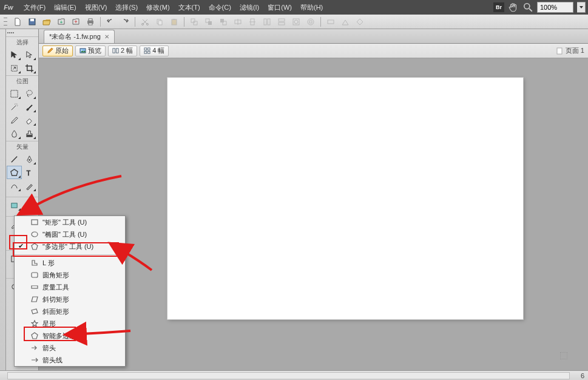  I want to click on import-button, so click(61, 22).